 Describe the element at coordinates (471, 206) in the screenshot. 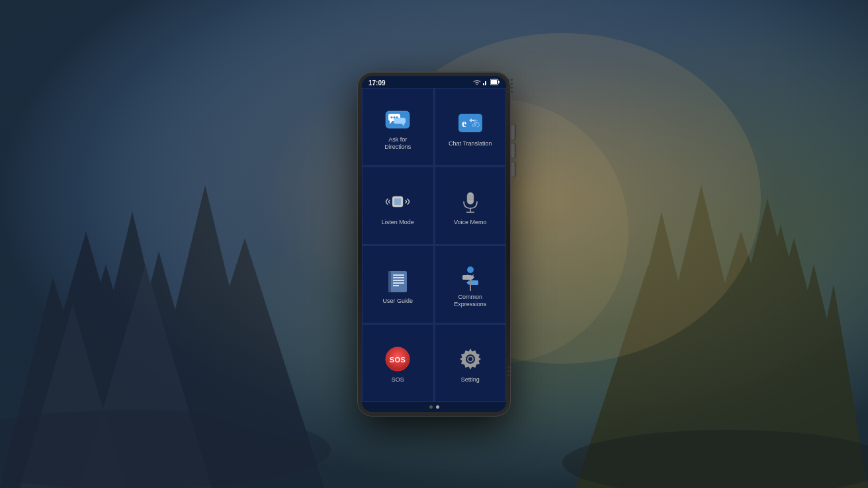

I see `app-voice-memo: Voice Memo` at that location.